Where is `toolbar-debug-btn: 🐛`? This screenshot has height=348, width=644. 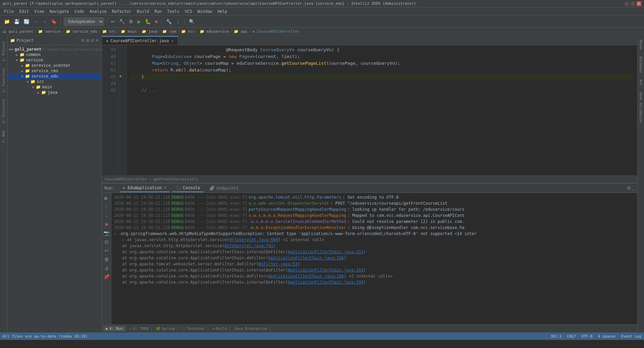
toolbar-debug-btn: 🐛 is located at coordinates (148, 22).